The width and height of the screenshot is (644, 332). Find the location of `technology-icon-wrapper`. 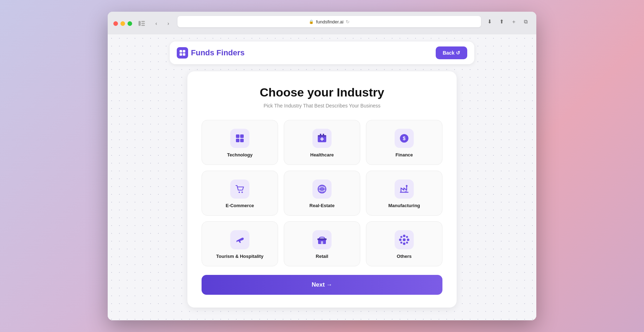

technology-icon-wrapper is located at coordinates (240, 138).